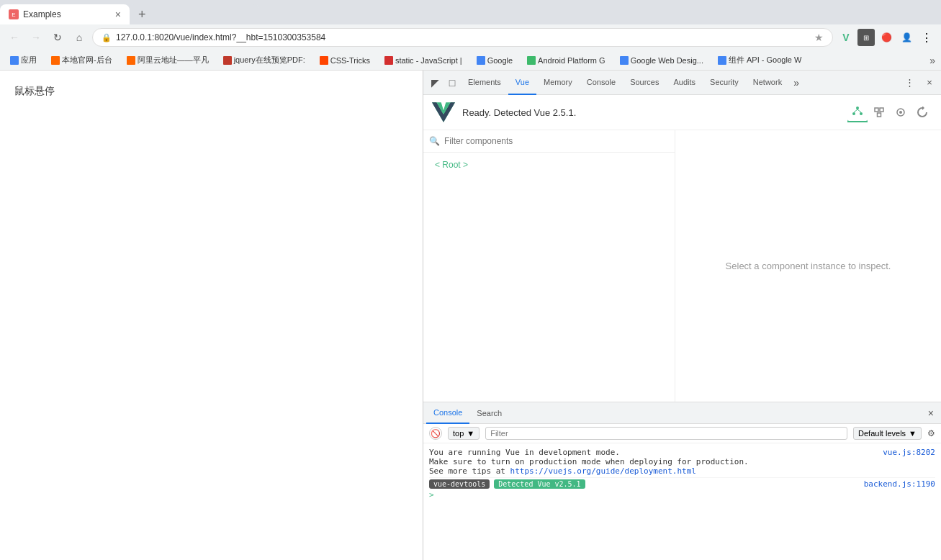 Image resolution: width=941 pixels, height=560 pixels. What do you see at coordinates (931, 413) in the screenshot?
I see `console-close-button: ×` at bounding box center [931, 413].